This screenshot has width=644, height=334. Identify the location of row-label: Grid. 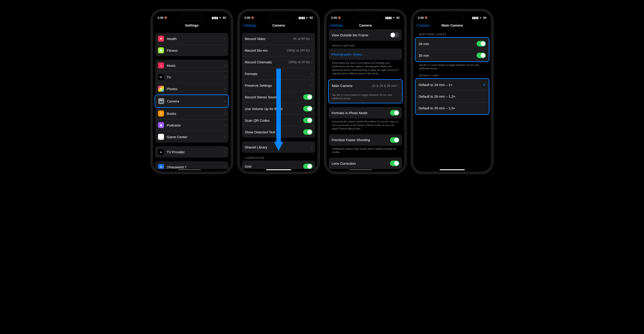
(274, 166).